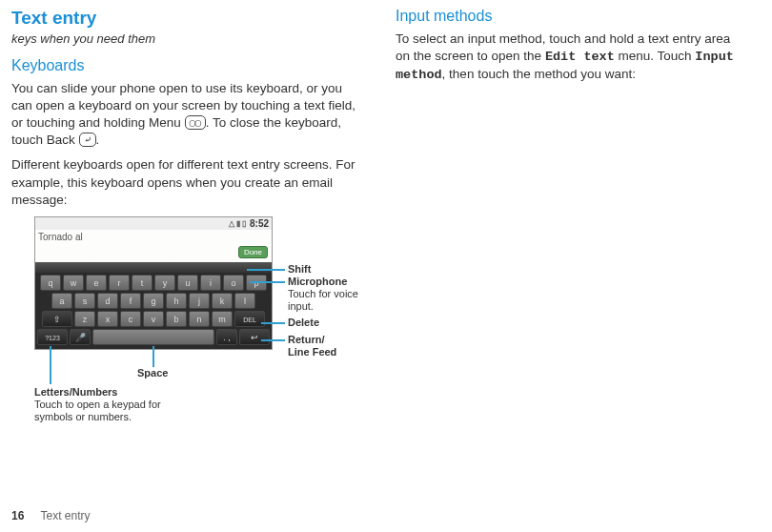 This screenshot has width=772, height=532. Describe the element at coordinates (96, 282) in the screenshot. I see `key-e: e` at that location.